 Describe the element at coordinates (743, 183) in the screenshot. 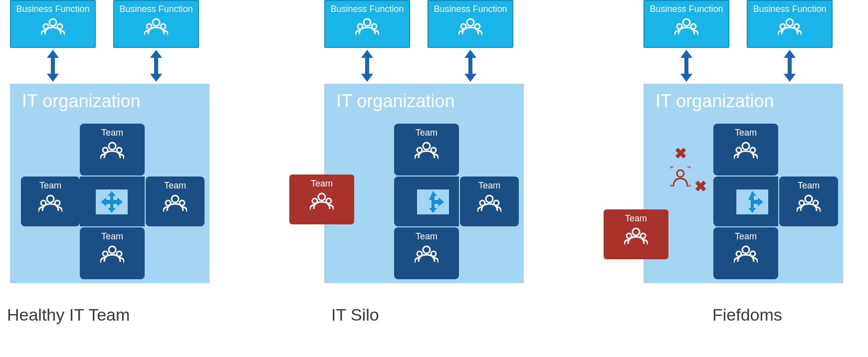

I see `it-organization-container: IT organization Team Team Team ✖ ✖` at that location.